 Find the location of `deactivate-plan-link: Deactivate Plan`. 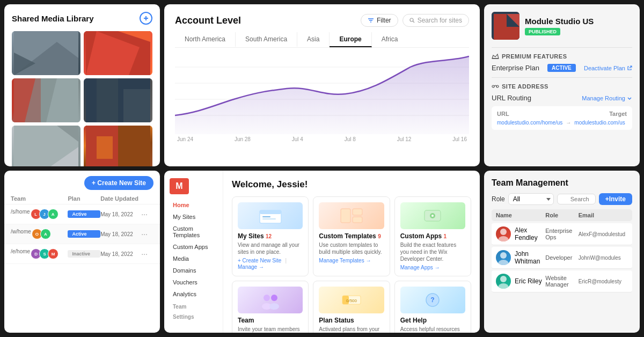

deactivate-plan-link: Deactivate Plan is located at coordinates (608, 68).